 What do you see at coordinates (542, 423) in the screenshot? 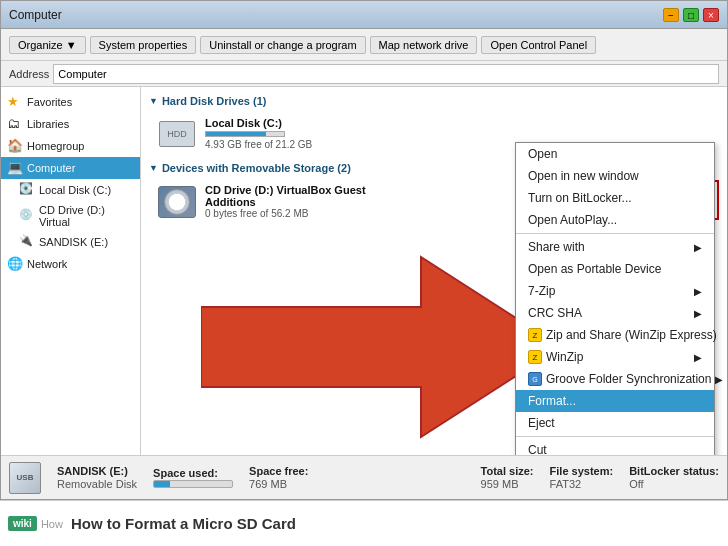
I see `context-menu-eject-label: Eject` at bounding box center [542, 423].